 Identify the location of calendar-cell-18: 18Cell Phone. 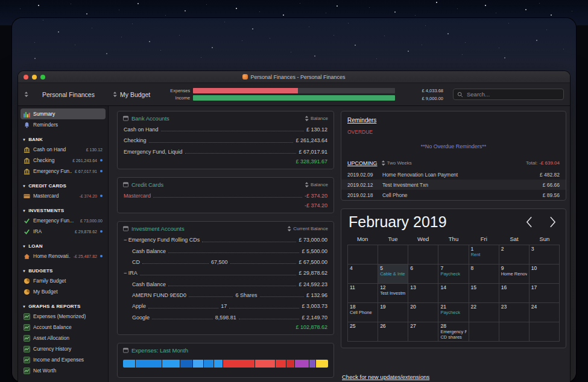
(363, 312).